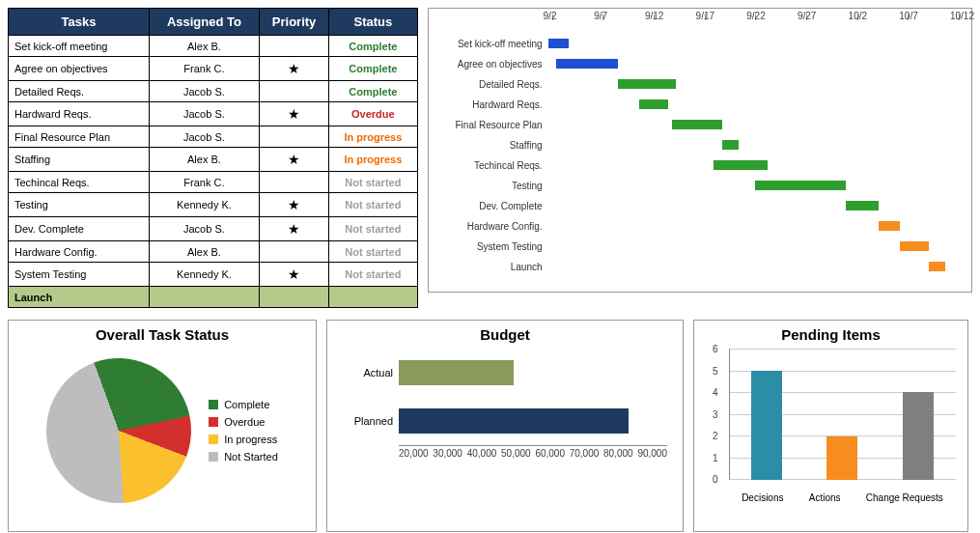 This screenshot has height=533, width=980. I want to click on task-cell: System Testing, so click(79, 274).